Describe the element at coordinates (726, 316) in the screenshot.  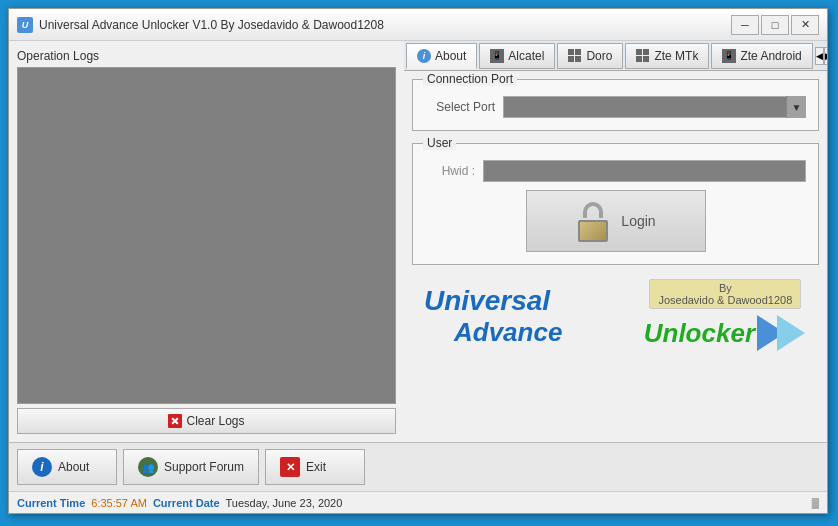
I see `brand-right-block: By Josedavido & Dawood1208 Unlocker` at that location.